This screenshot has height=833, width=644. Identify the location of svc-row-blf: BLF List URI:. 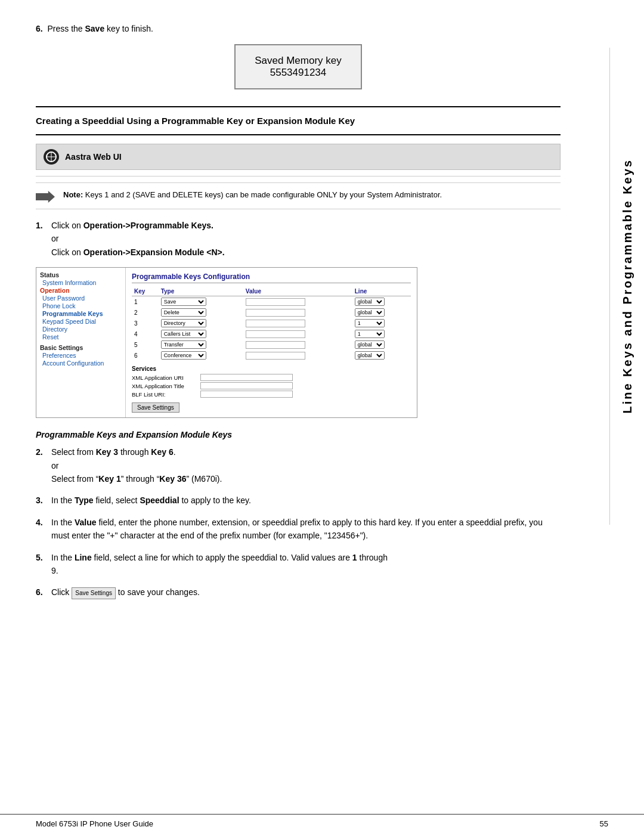
(271, 394).